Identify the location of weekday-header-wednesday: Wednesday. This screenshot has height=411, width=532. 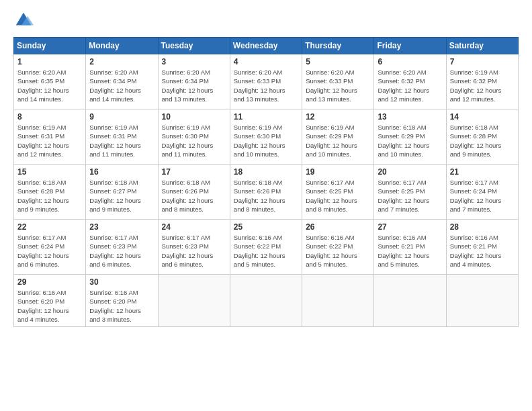
(266, 46).